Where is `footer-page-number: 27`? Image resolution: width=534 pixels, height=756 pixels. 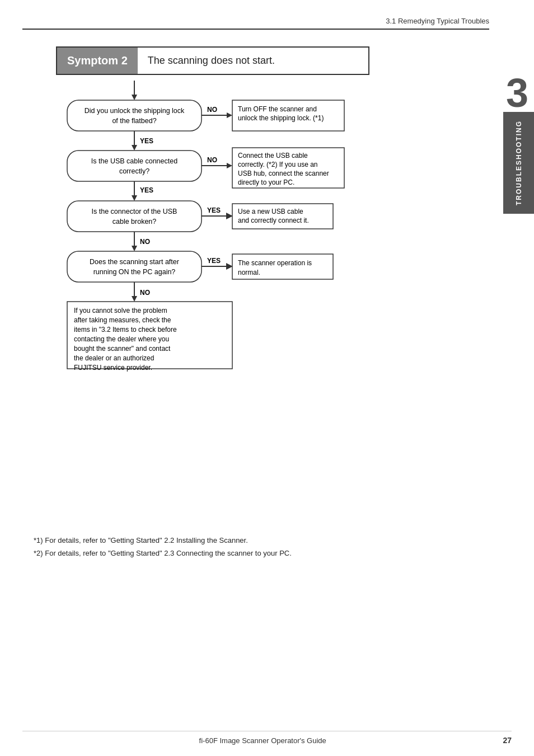
footer-page-number: 27 is located at coordinates (507, 740).